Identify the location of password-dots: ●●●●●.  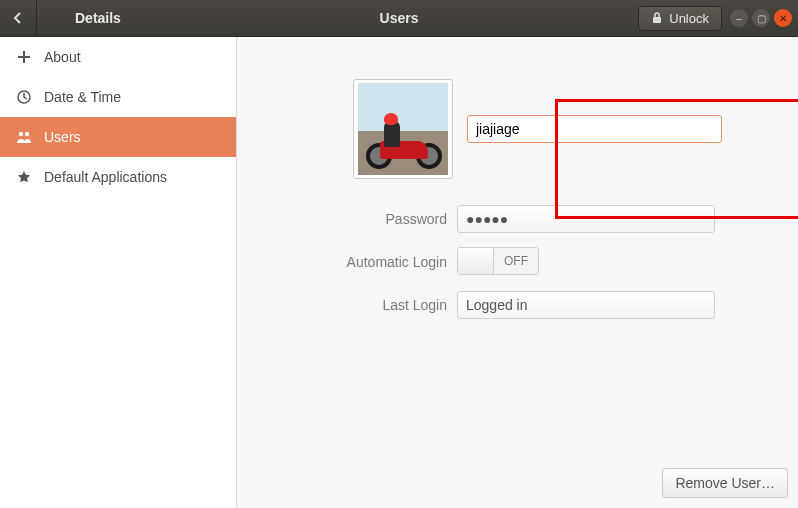
(487, 219).